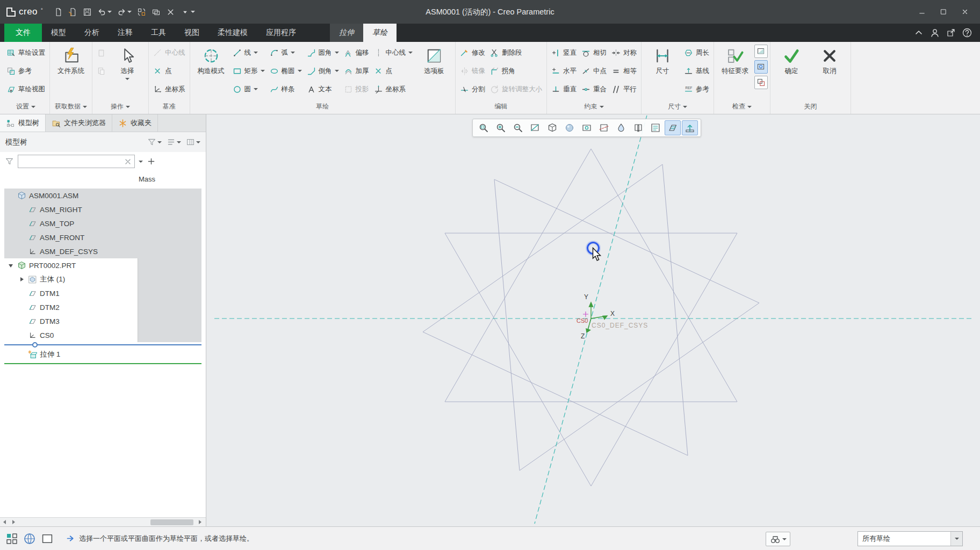 Image resolution: width=980 pixels, height=550 pixels. I want to click on sketch-filter-select: 所有草绘, so click(910, 539).